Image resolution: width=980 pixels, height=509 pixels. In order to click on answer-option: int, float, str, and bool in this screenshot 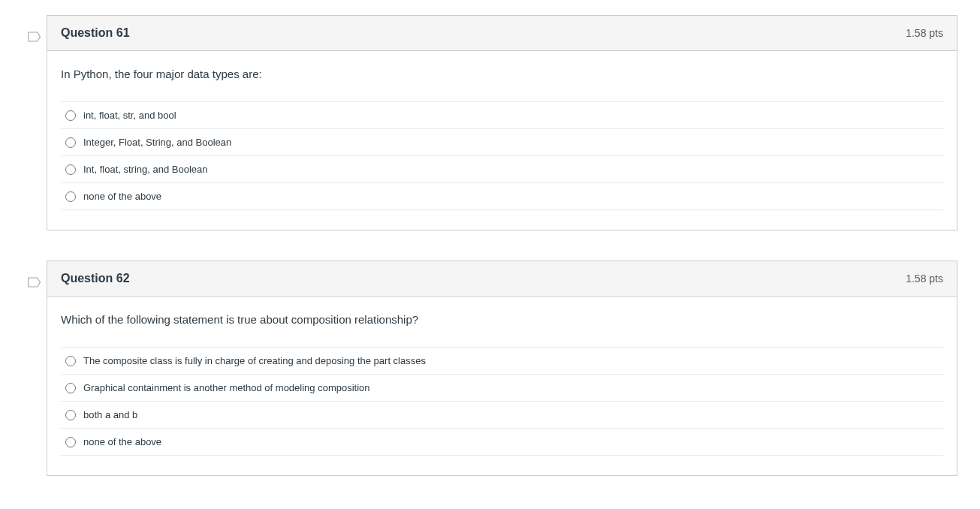, I will do `click(502, 115)`.